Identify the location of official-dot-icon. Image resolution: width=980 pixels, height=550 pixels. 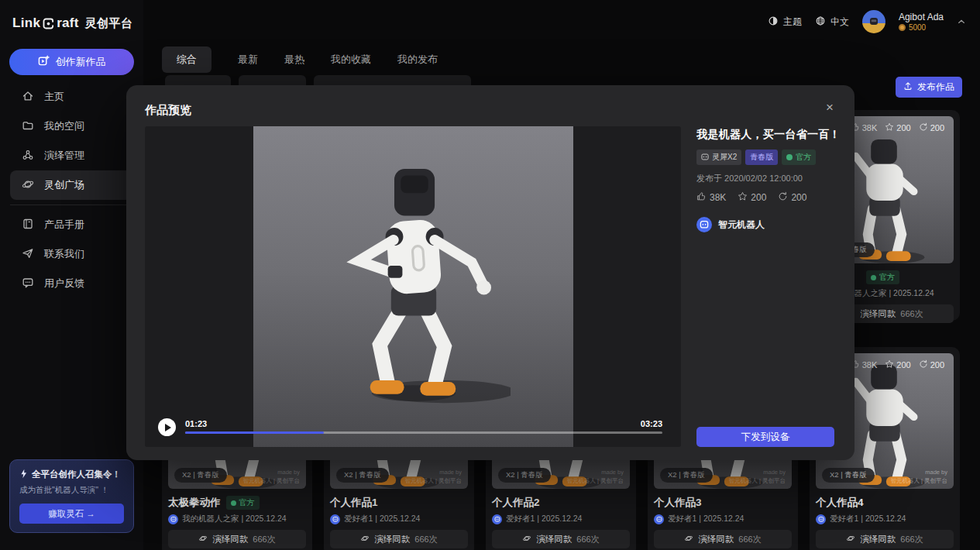
(789, 157).